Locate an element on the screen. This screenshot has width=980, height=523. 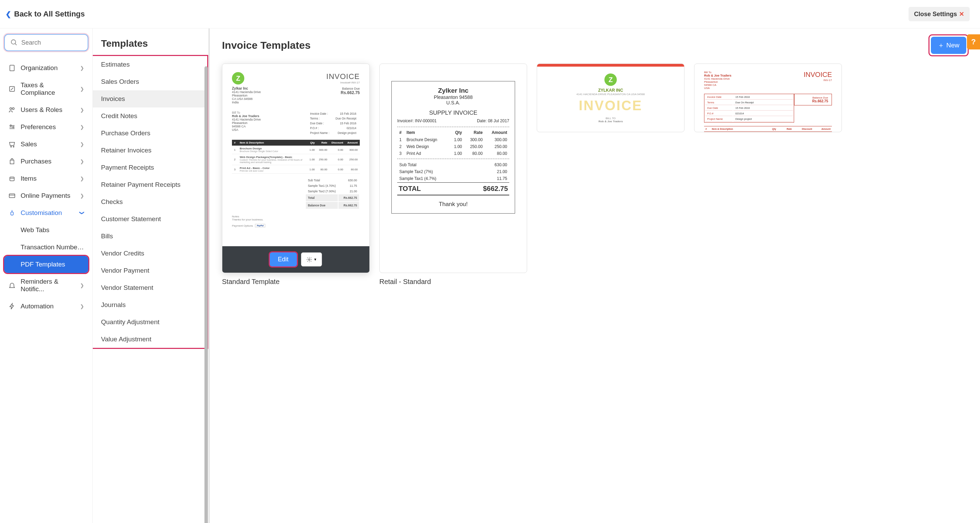
template-type-item: Purchase Orders is located at coordinates (150, 133).